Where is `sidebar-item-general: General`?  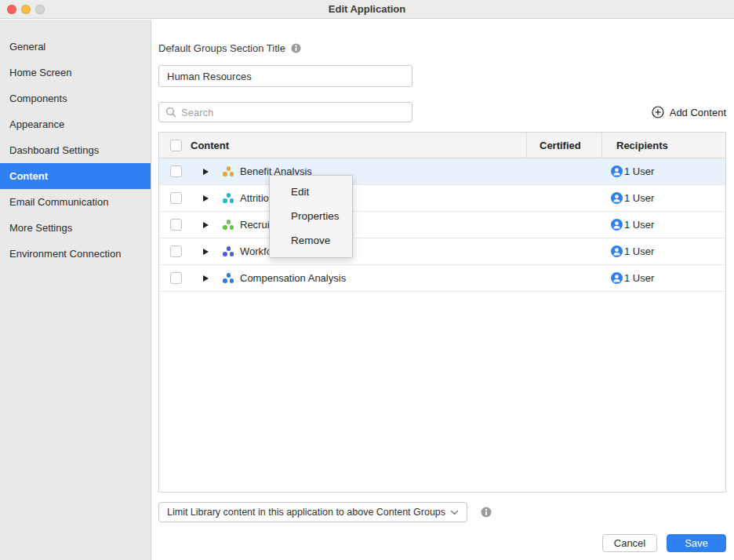
sidebar-item-general: General is located at coordinates (75, 47).